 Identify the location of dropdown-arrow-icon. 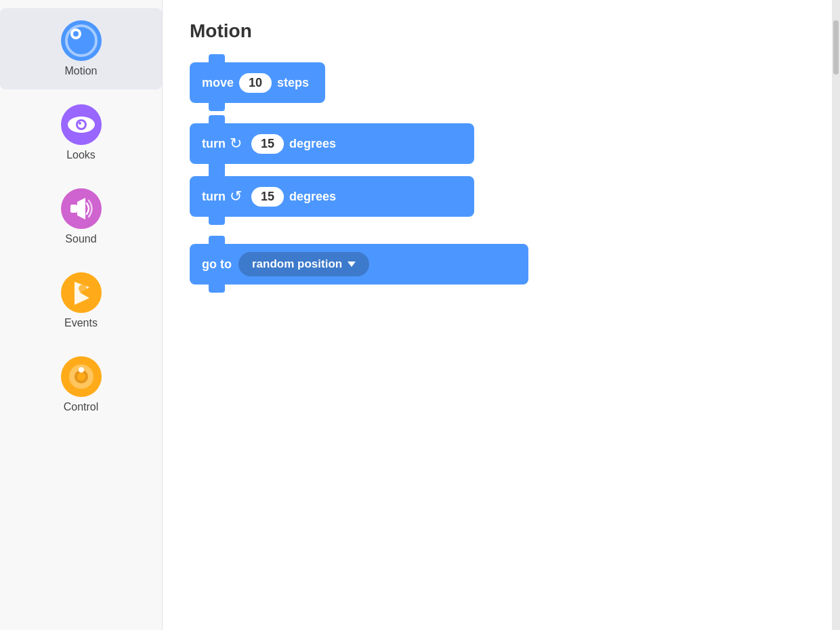
(352, 264).